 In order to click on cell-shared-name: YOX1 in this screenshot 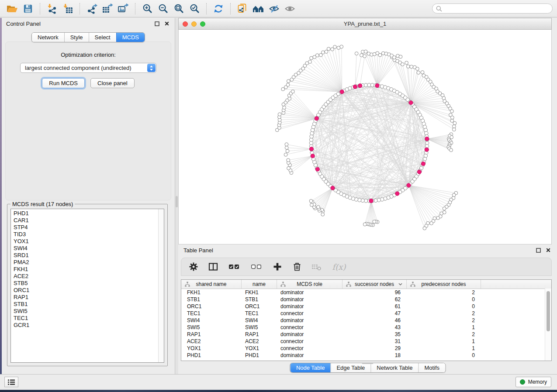, I will do `click(211, 348)`.